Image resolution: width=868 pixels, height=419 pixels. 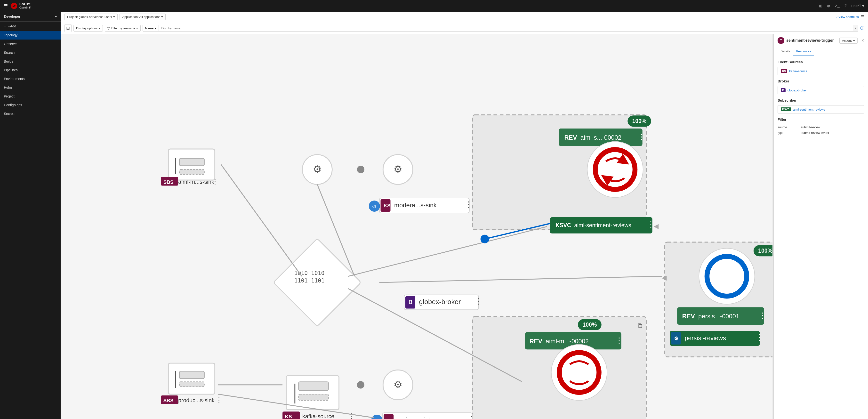 I want to click on list-view-button: ☰, so click(x=862, y=17).